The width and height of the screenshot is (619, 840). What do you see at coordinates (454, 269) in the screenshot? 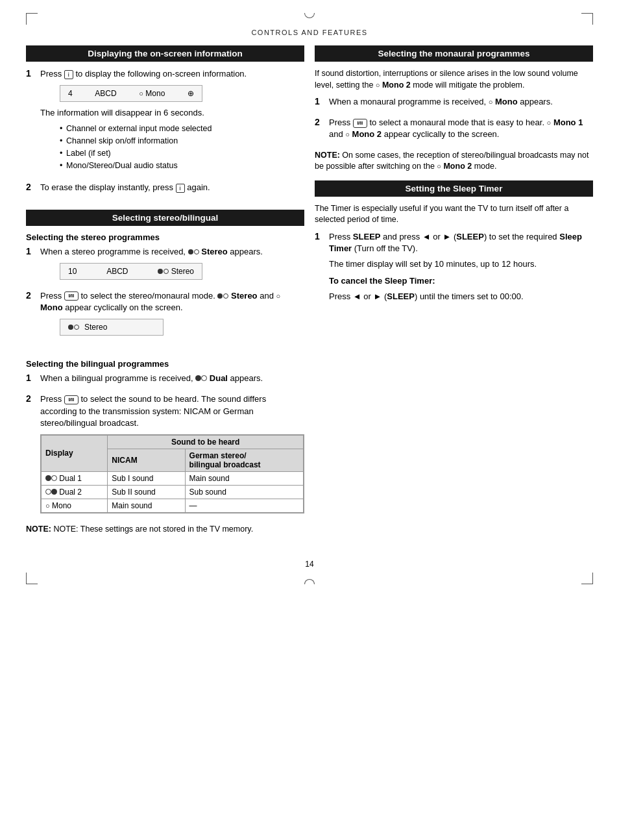
I see `sleep-step1-row: 1 Press SLEEP and press ◄ or ► (SLEEP) t…` at bounding box center [454, 269].